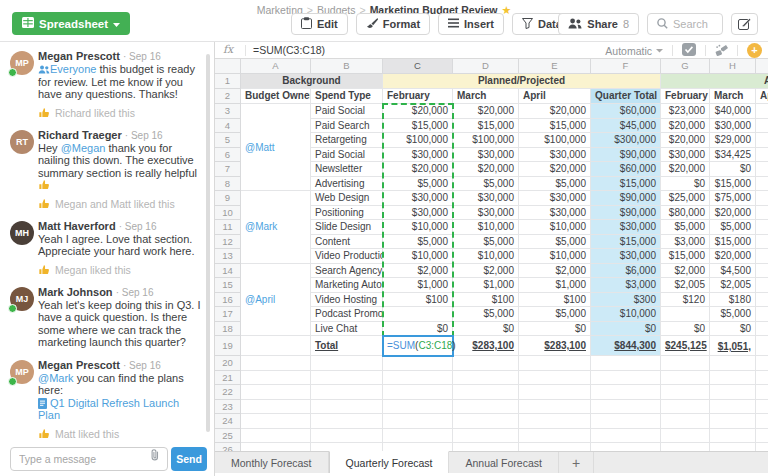 The image size is (768, 476). I want to click on sheet-tab-annual-forecast: Annual Forecast, so click(504, 462).